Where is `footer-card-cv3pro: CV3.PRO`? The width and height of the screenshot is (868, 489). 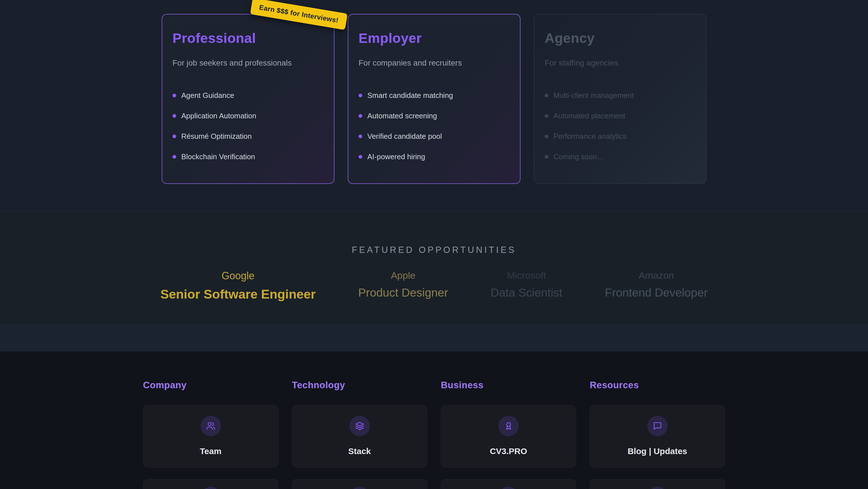
footer-card-cv3pro: CV3.PRO is located at coordinates (508, 436).